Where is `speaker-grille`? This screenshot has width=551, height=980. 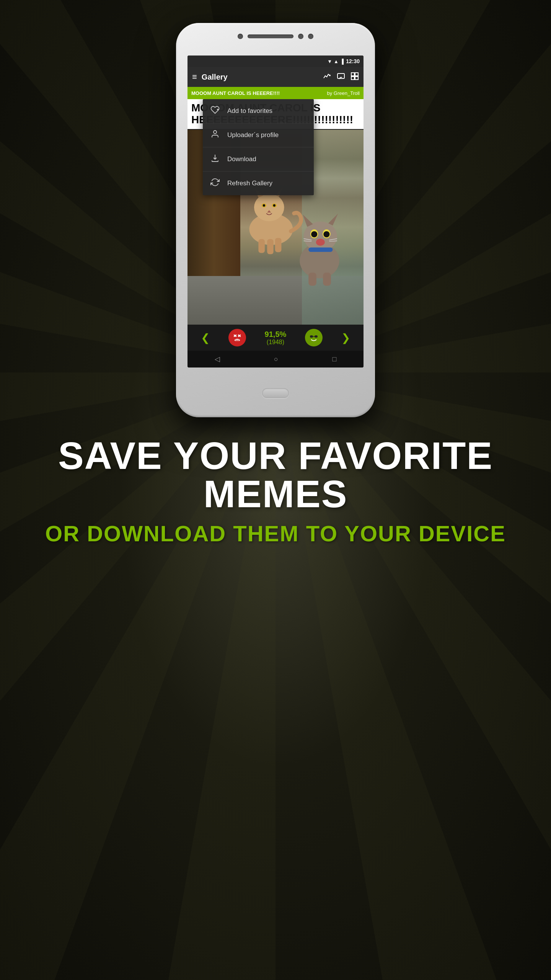 speaker-grille is located at coordinates (271, 36).